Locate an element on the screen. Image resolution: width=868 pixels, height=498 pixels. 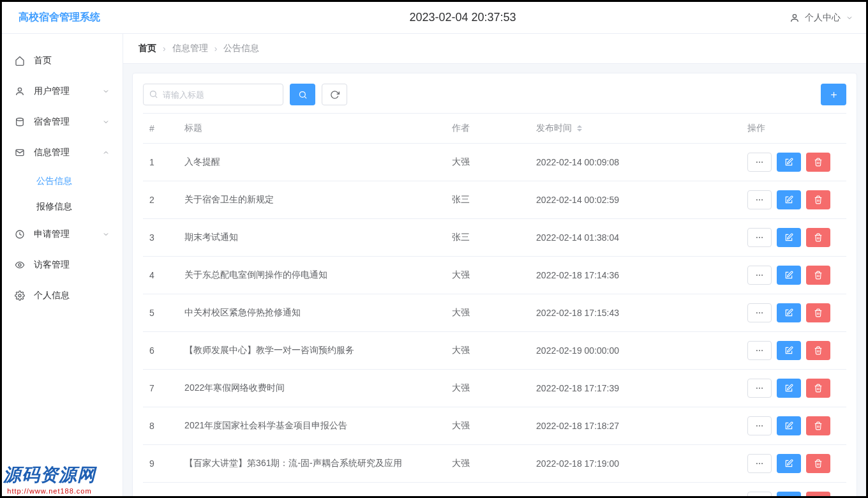
th-publish: 发布时间 is located at coordinates (636, 129).